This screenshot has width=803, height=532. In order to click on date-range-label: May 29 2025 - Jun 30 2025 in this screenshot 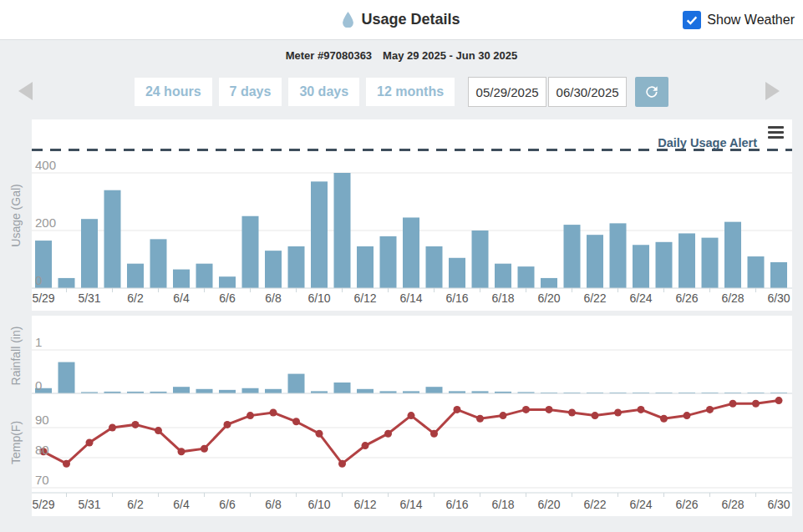, I will do `click(450, 55)`.